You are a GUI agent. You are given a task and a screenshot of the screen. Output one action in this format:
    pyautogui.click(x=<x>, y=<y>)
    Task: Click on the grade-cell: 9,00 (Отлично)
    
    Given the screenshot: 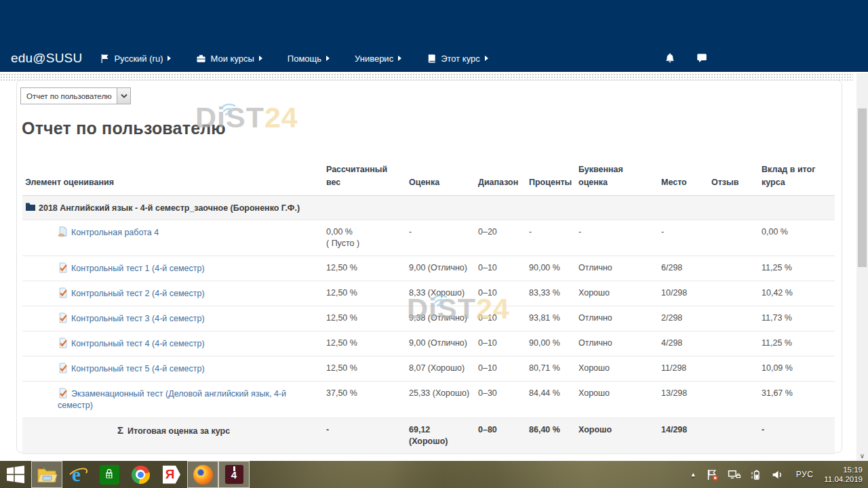 What is the action you would take?
    pyautogui.click(x=441, y=344)
    